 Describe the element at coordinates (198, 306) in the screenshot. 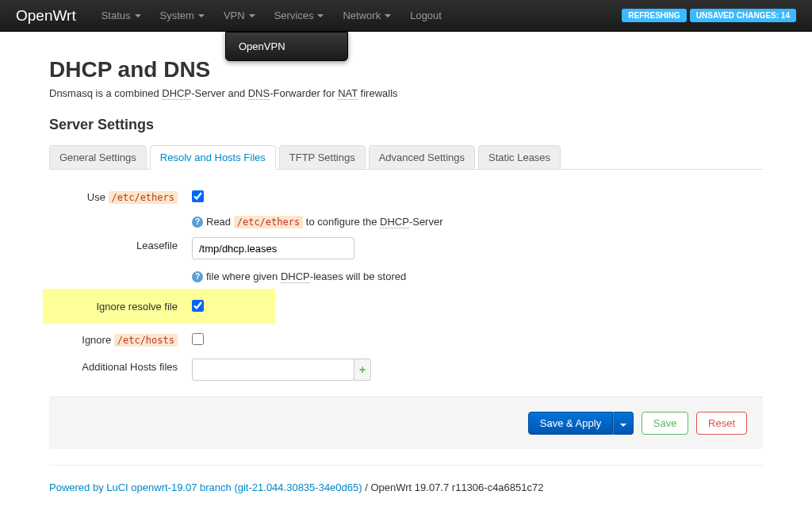

I see `ignore-resolve-checkbox` at that location.